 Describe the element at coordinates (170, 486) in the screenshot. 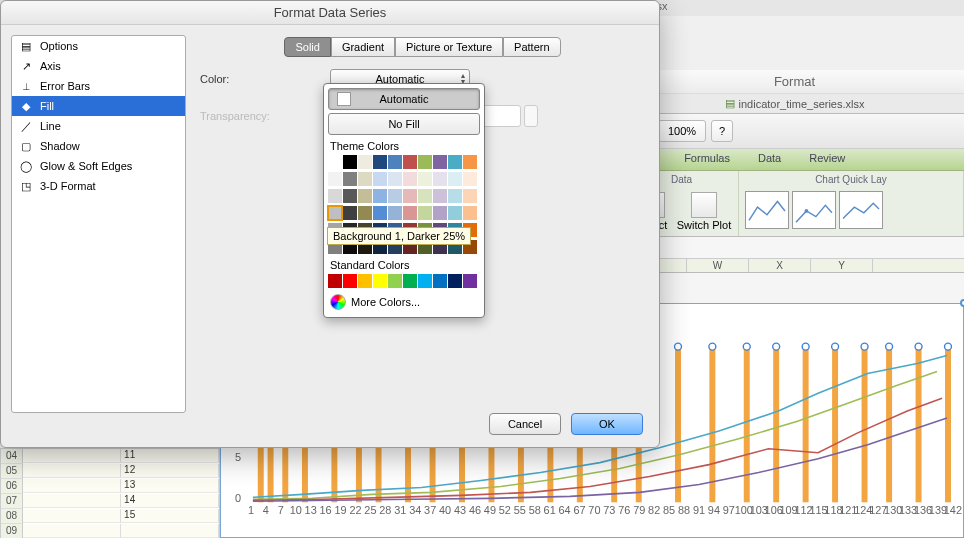

I see `cell: 13` at that location.